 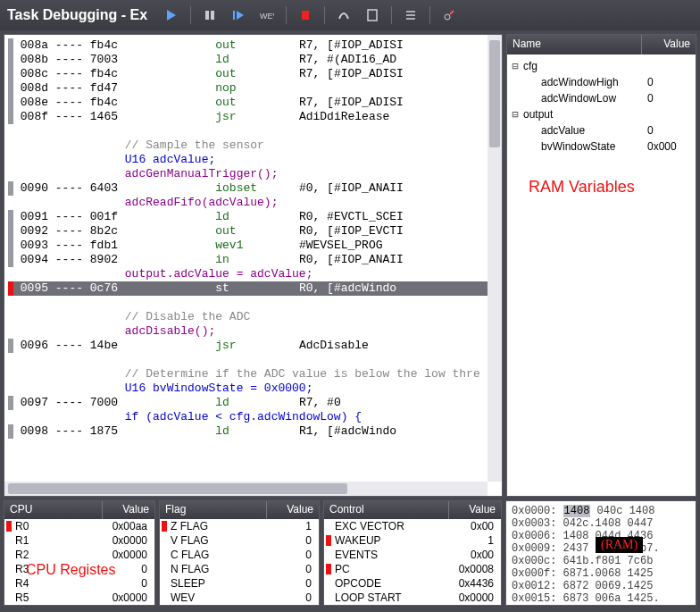 What do you see at coordinates (255, 146) in the screenshot?
I see `code-line: // Sample the sensor` at bounding box center [255, 146].